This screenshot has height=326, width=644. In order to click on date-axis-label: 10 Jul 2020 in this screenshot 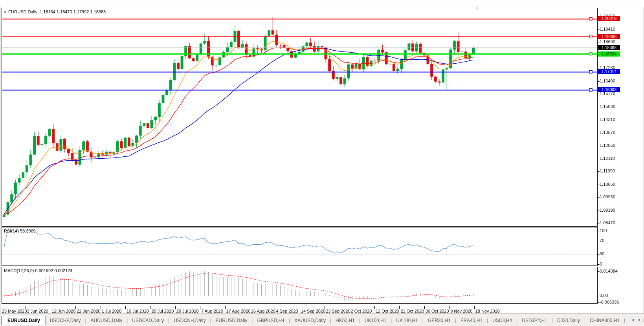, I will do `click(138, 311)`.